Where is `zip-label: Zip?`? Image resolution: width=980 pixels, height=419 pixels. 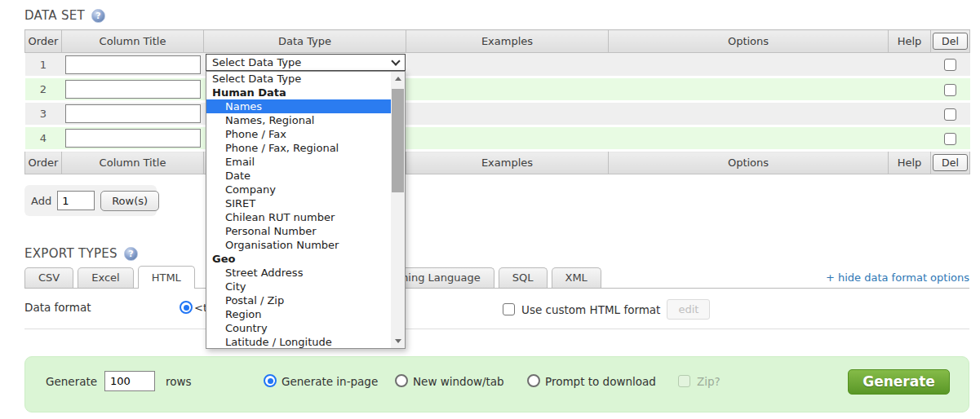 zip-label: Zip? is located at coordinates (708, 382).